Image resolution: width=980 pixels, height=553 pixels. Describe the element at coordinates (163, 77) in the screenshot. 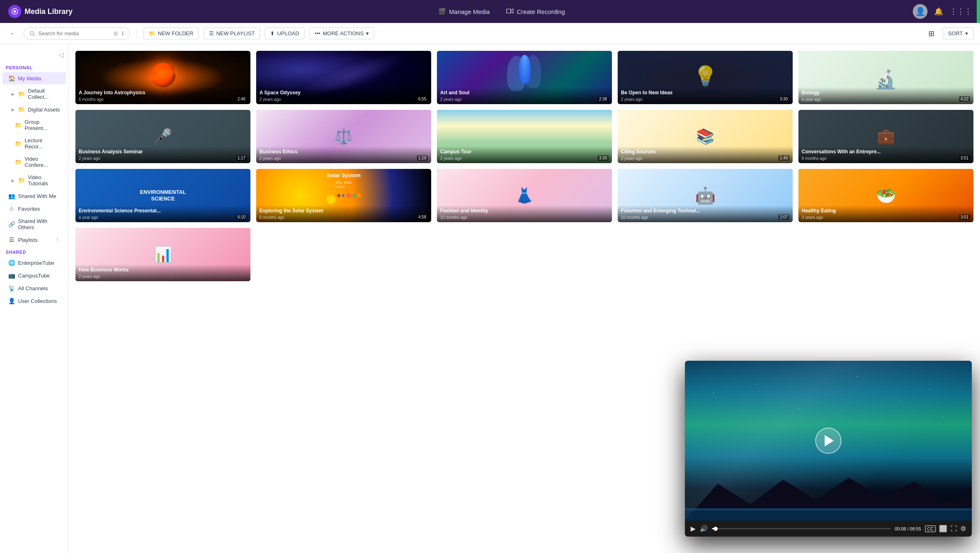

I see `media-card-1: A Journey Into Astrophysics 6 months ago…` at that location.